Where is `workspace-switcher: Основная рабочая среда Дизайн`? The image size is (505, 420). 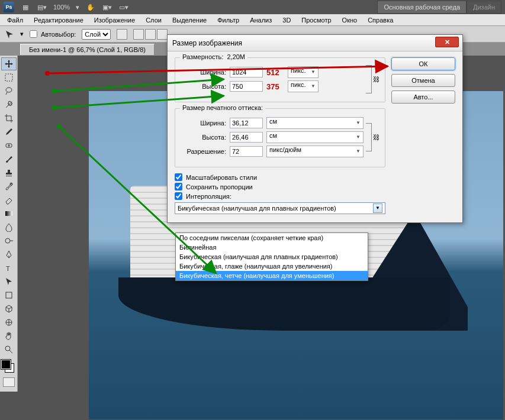
workspace-switcher: Основная рабочая среда Дизайн is located at coordinates (439, 7).